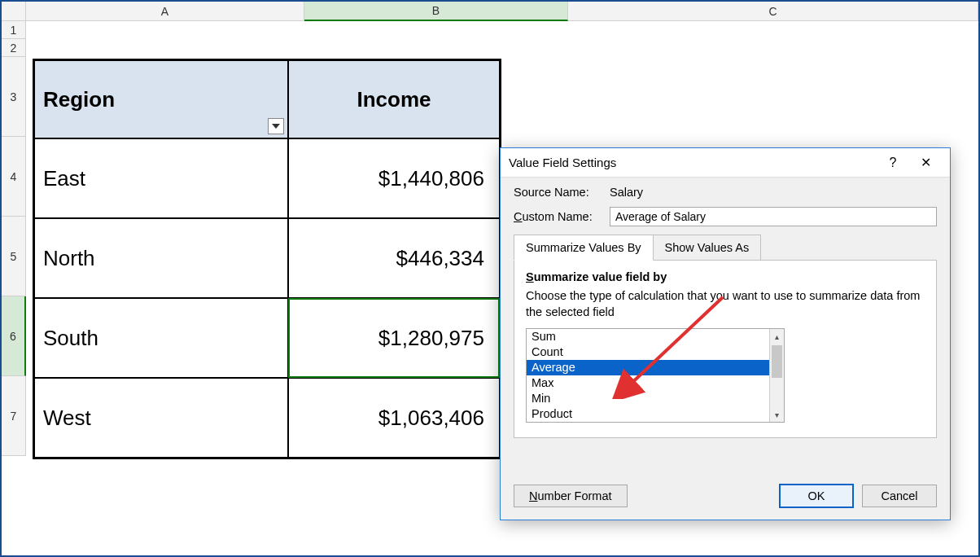  Describe the element at coordinates (773, 217) in the screenshot. I see `custom-name-input` at that location.